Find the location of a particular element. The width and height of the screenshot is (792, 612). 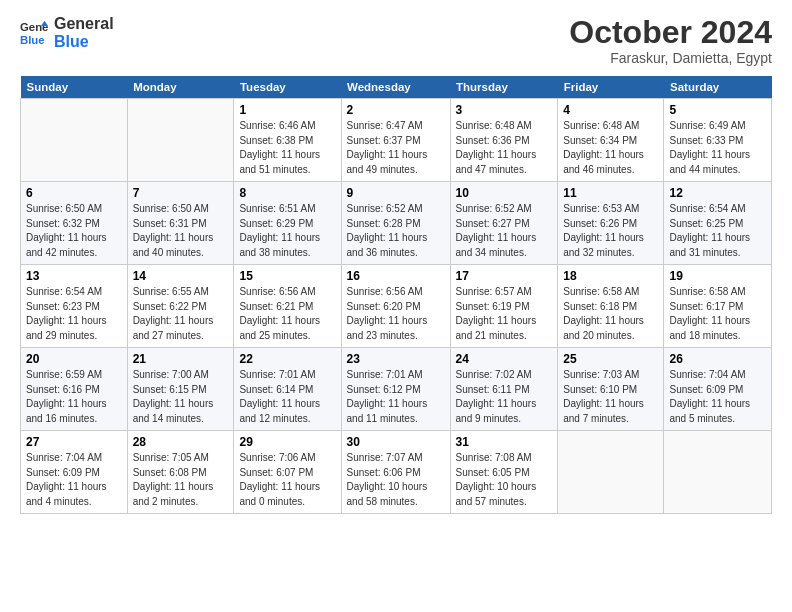

day-info: Sunrise: 6:56 AMSunset: 6:20 PMDaylight:… is located at coordinates (396, 314).